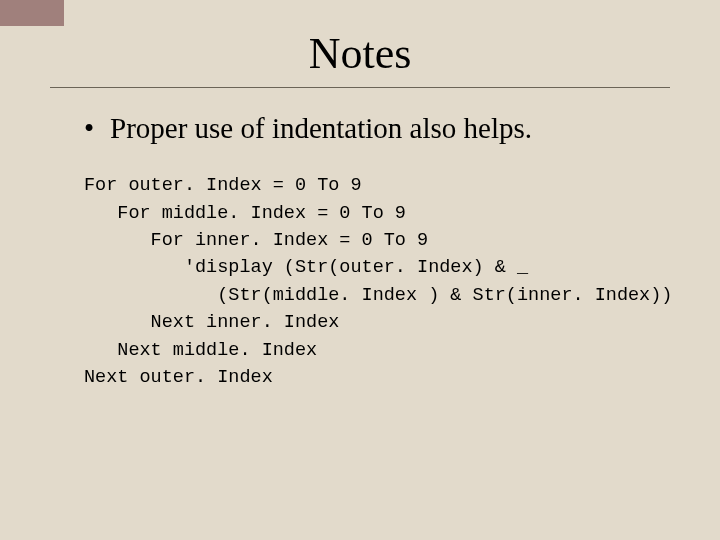 This screenshot has width=720, height=540. Describe the element at coordinates (212, 322) in the screenshot. I see `code-line: Next inner. Index` at that location.